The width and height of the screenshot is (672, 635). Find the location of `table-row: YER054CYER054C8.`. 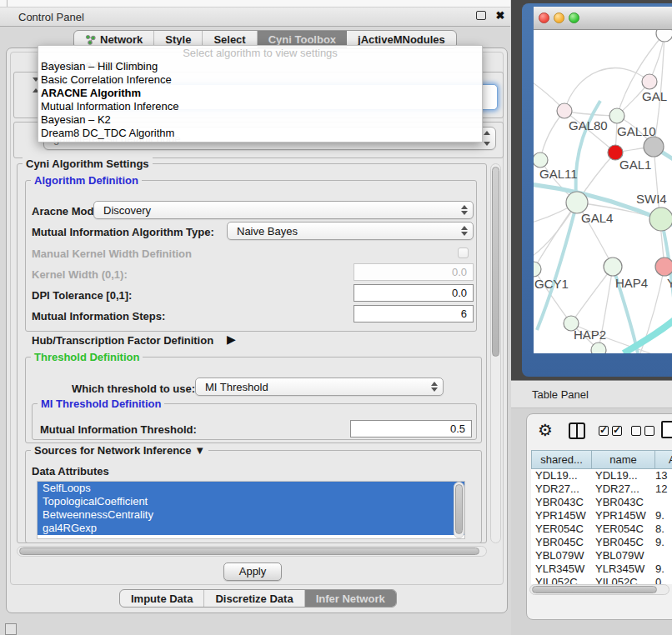

table-row: YER054CYER054C8. is located at coordinates (602, 529).